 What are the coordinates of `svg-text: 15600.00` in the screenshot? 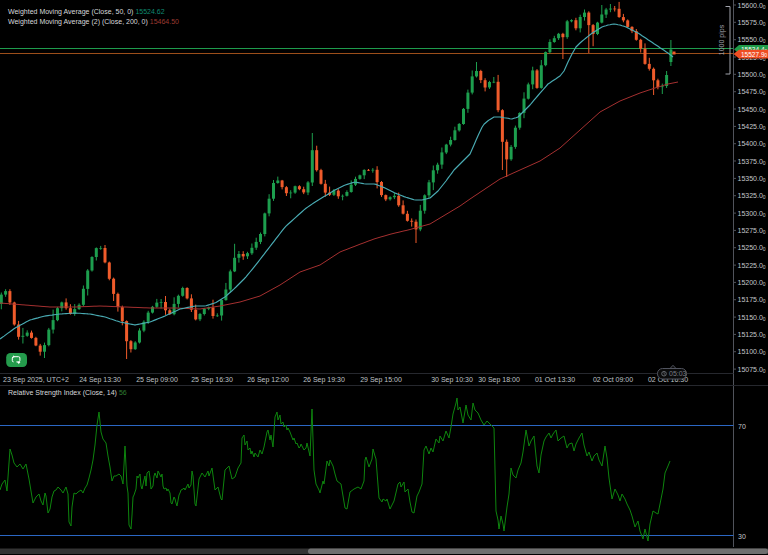 It's located at (752, 6).